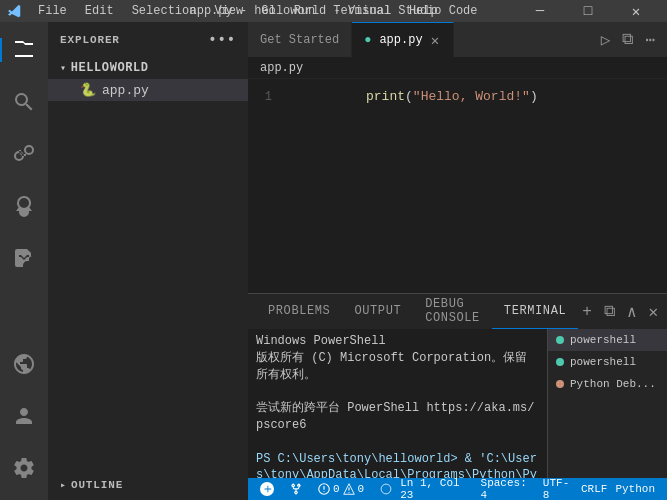 The image size is (667, 500). I want to click on terminal-item-powershell-2: powershell, so click(608, 362).